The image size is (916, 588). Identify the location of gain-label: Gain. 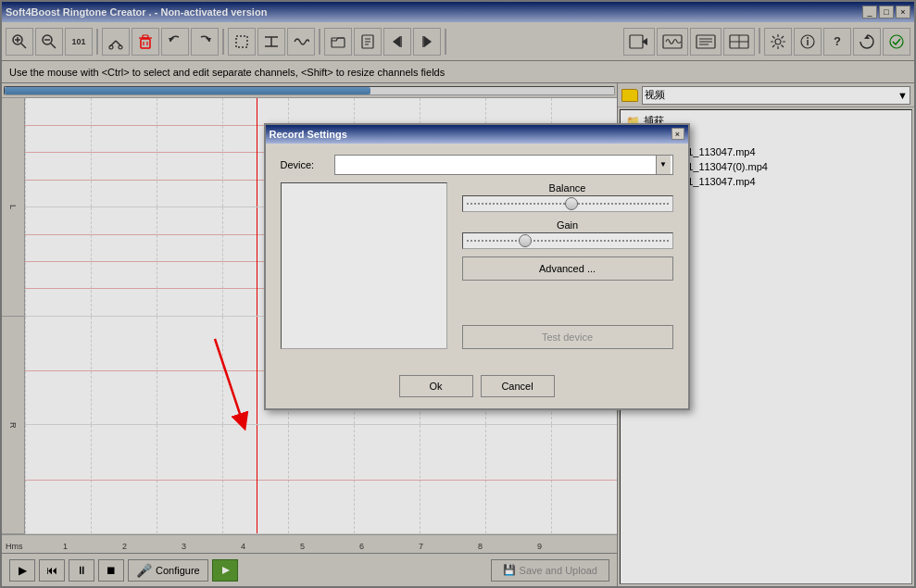
(568, 225).